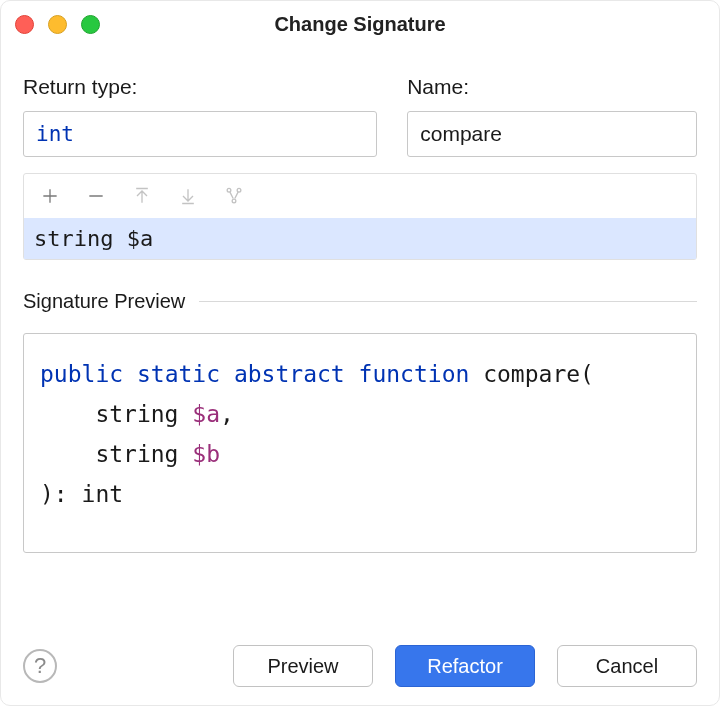 This screenshot has width=720, height=706. Describe the element at coordinates (142, 196) in the screenshot. I see `move-up-icon` at that location.